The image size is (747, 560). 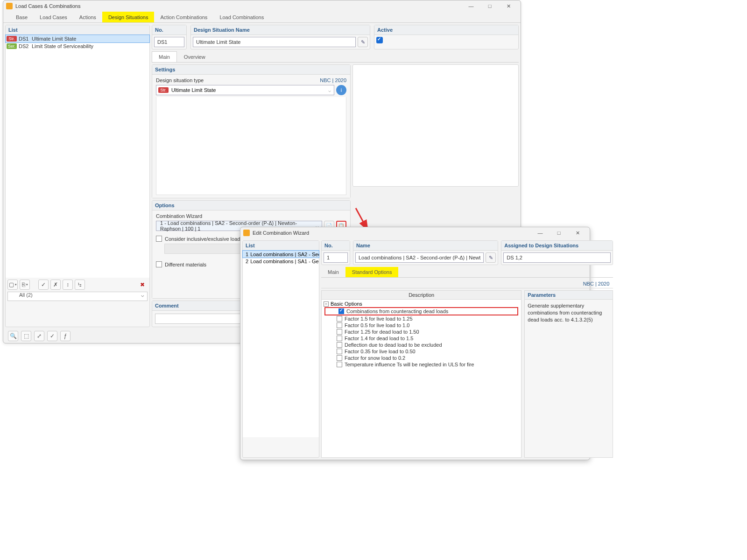 I want to click on tab-load-cases: Load Cases, so click(x=53, y=17).